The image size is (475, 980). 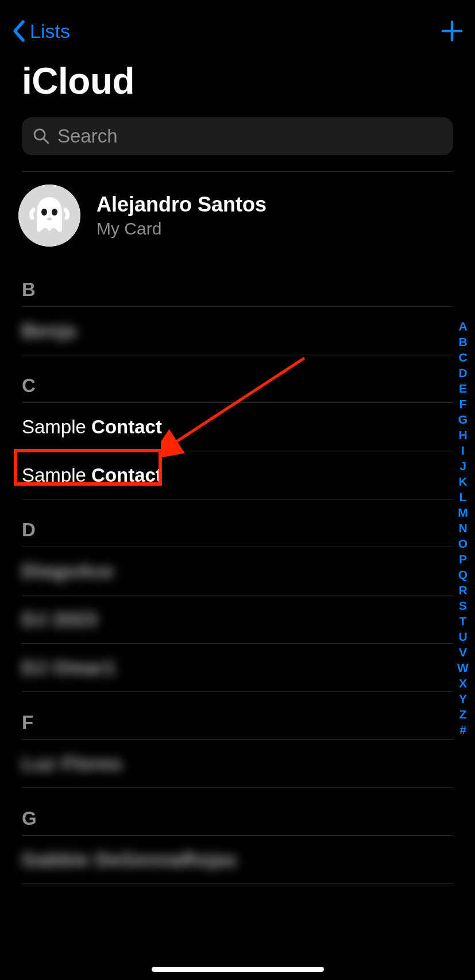 What do you see at coordinates (463, 699) in the screenshot?
I see `index-letter: Y` at bounding box center [463, 699].